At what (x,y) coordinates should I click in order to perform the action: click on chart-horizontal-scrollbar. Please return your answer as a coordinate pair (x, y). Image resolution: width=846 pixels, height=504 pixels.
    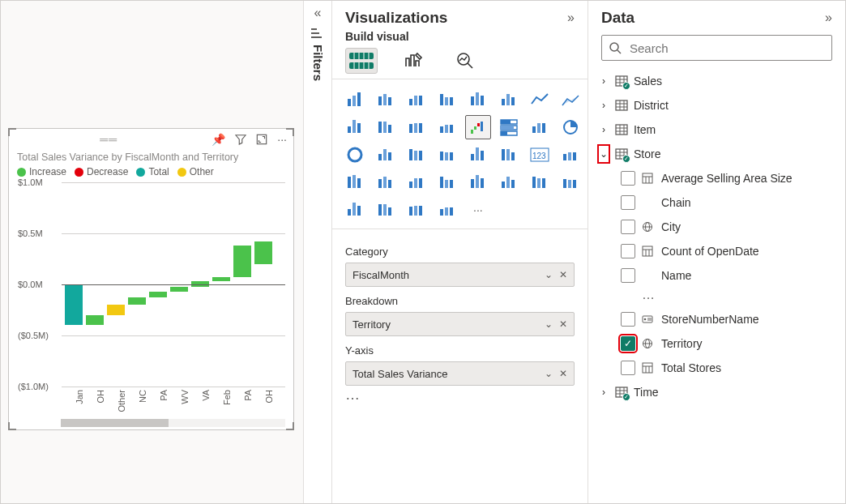
    Looking at the image, I should click on (173, 423).